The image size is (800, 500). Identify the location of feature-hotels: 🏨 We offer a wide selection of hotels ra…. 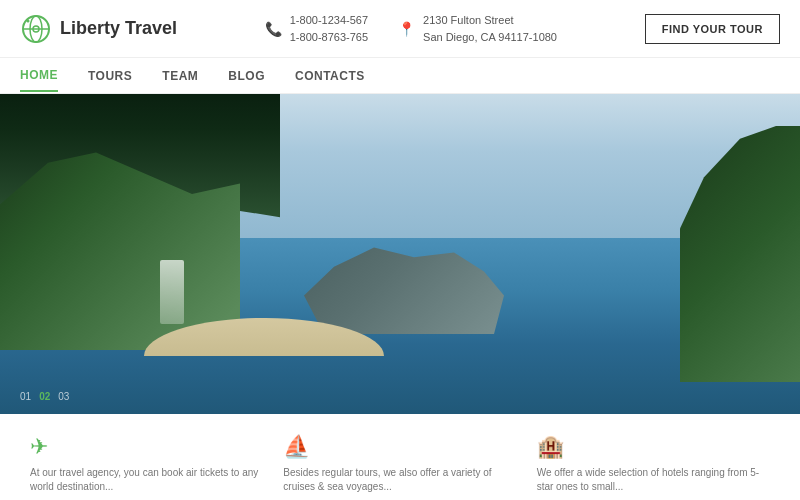
(654, 462).